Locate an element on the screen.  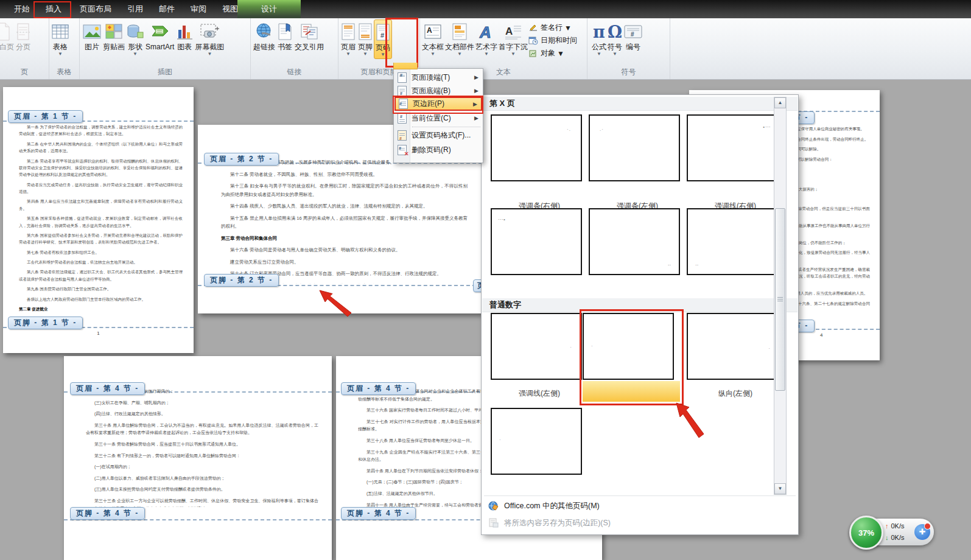
document-page-1: 第一条 为了保护劳动者的合法权益，调整劳动关系，建立和维护适应社会主义市场经济的… is located at coordinates (99, 220).